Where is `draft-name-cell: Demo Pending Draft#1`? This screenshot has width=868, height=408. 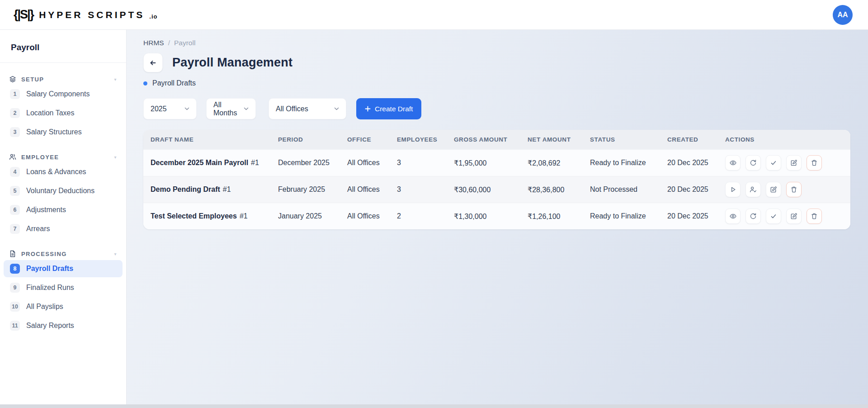 draft-name-cell: Demo Pending Draft#1 is located at coordinates (214, 190).